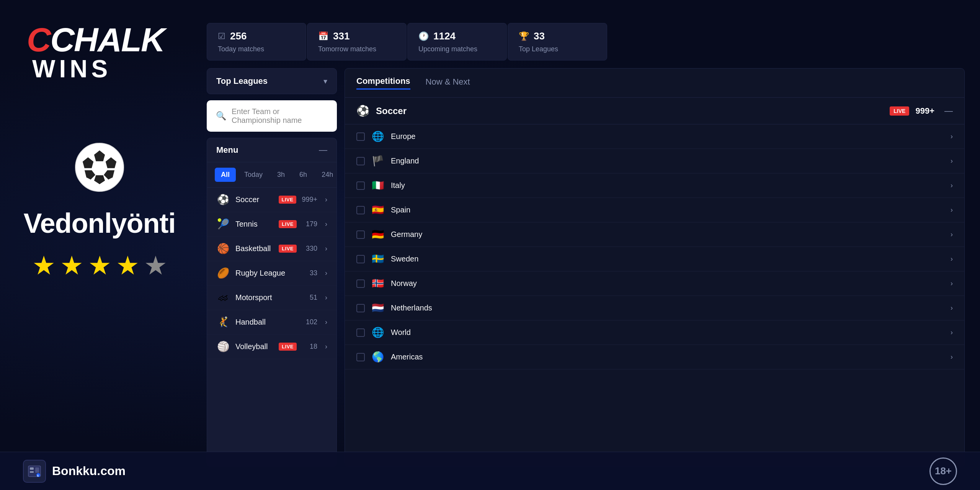 The height and width of the screenshot is (490, 980). I want to click on volleyball-icon: 🏐, so click(223, 347).